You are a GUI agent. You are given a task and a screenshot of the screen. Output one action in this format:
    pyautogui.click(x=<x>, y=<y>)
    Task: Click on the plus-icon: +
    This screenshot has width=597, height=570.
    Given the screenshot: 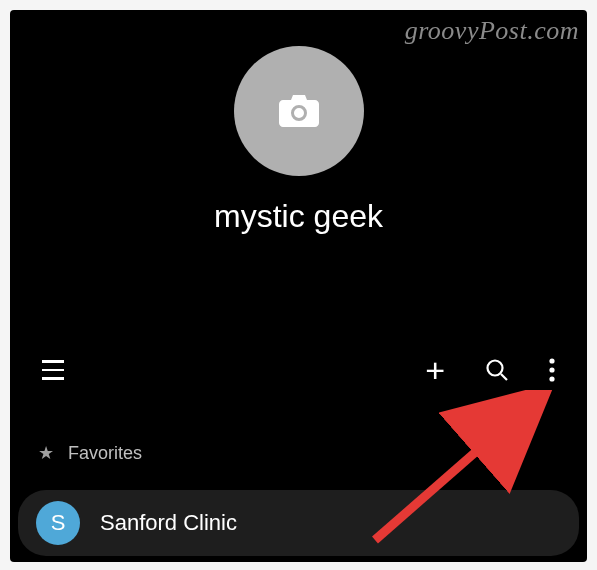 What is the action you would take?
    pyautogui.click(x=435, y=370)
    